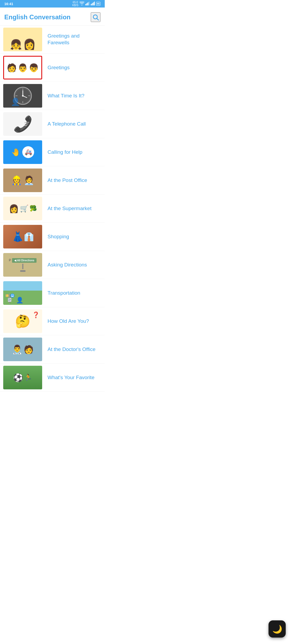  Describe the element at coordinates (71, 349) in the screenshot. I see `lesson-title: At the Doctor's Office` at that location.